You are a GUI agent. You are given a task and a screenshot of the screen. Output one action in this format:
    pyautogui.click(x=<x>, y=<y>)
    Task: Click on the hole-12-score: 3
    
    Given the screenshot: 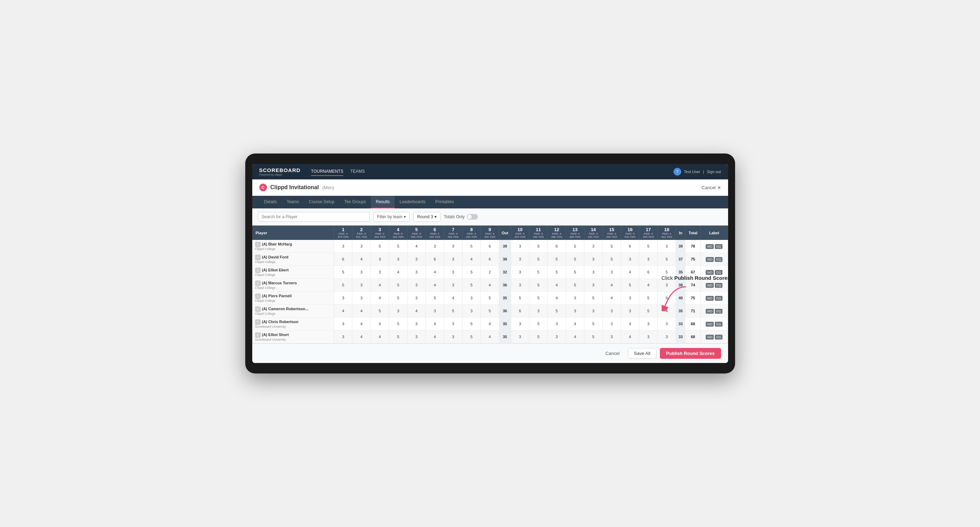 What is the action you would take?
    pyautogui.click(x=557, y=324)
    